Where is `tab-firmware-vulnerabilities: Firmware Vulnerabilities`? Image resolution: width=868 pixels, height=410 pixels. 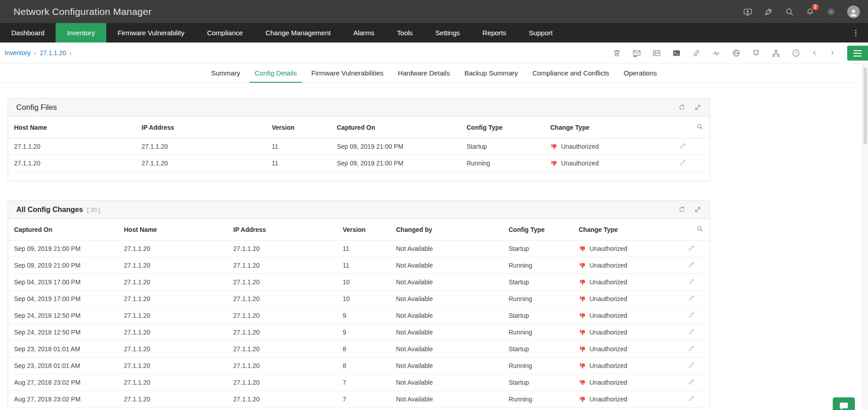 tab-firmware-vulnerabilities: Firmware Vulnerabilities is located at coordinates (348, 73).